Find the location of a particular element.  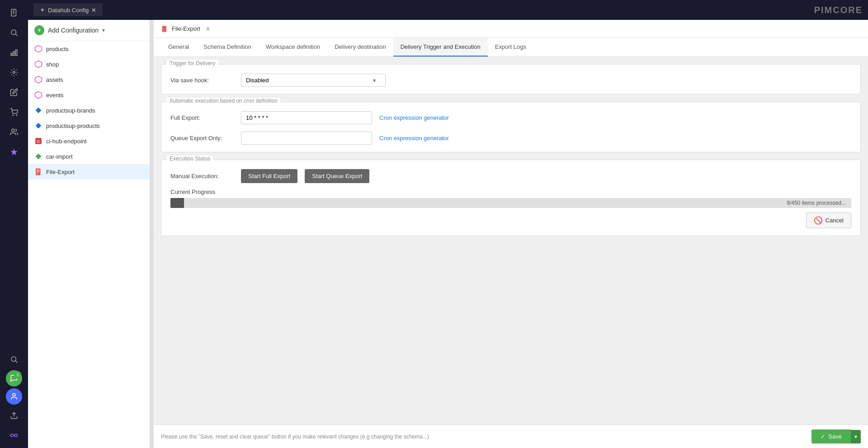

progress-bar-fill is located at coordinates (177, 203).